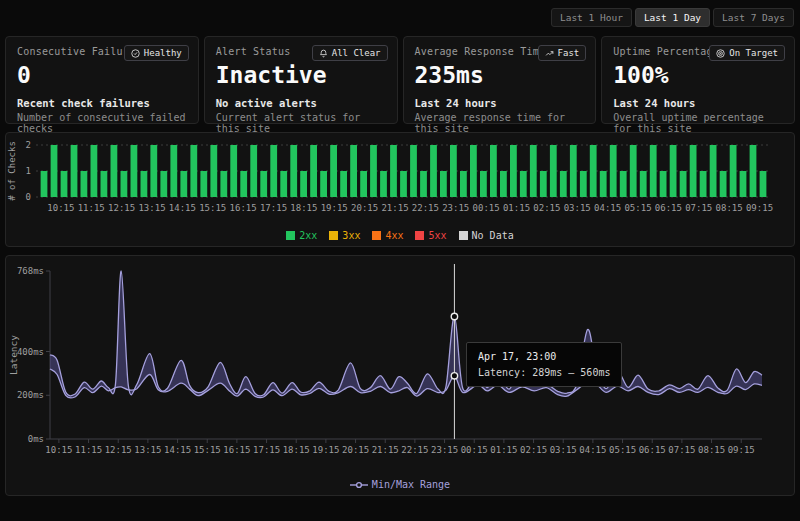  Describe the element at coordinates (359, 485) in the screenshot. I see `line-series-icon` at that location.